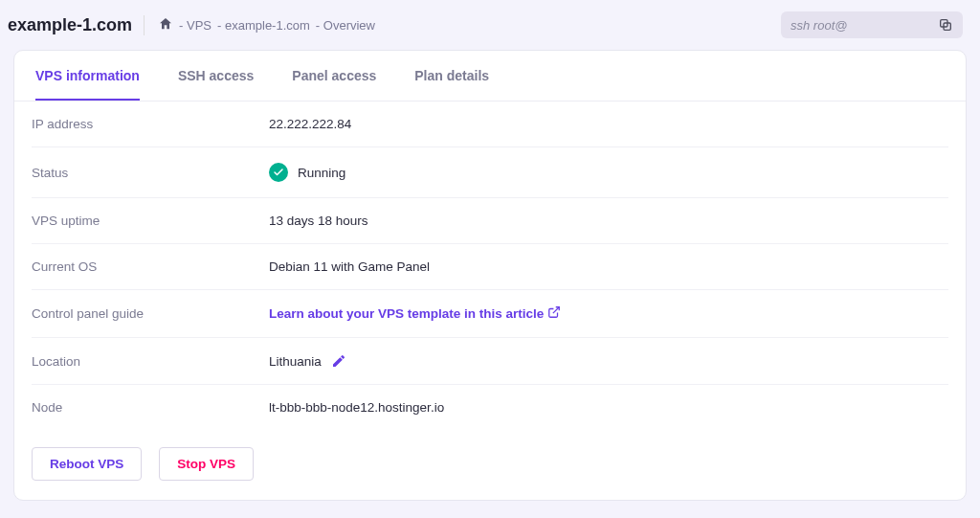 The image size is (980, 518). I want to click on tab-panel-access: Panel access, so click(334, 76).